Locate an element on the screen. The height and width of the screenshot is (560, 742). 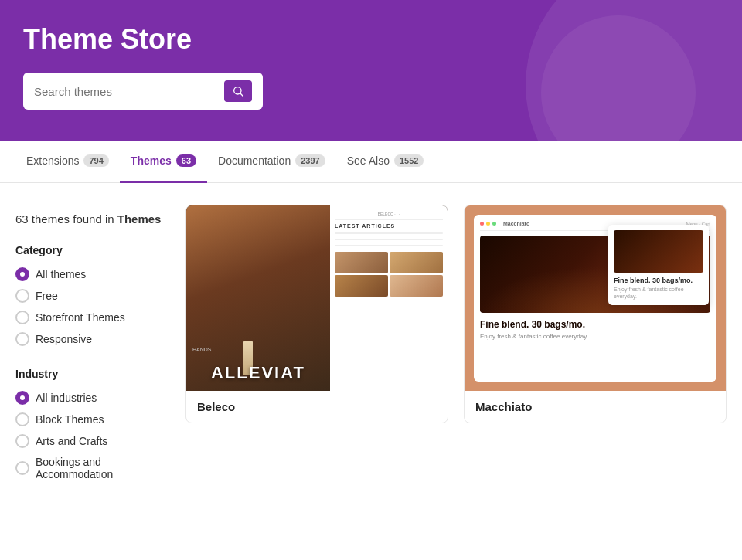
dot-yellow is located at coordinates (488, 224).